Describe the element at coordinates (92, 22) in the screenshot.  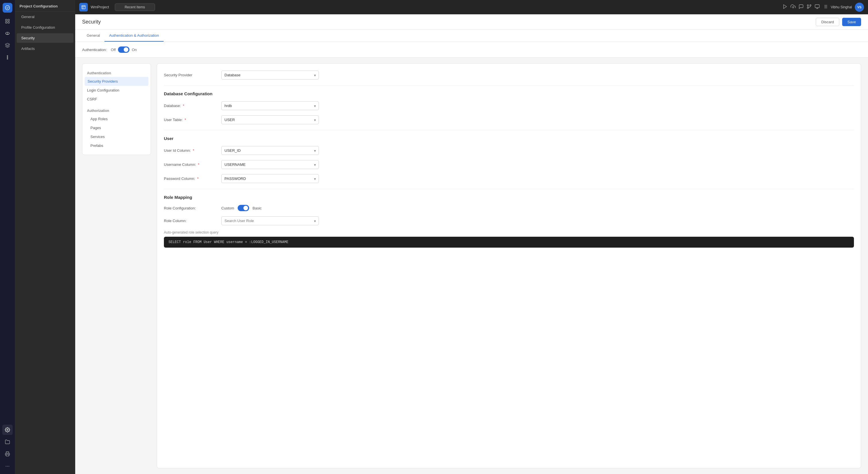
I see `page-title: Security` at that location.